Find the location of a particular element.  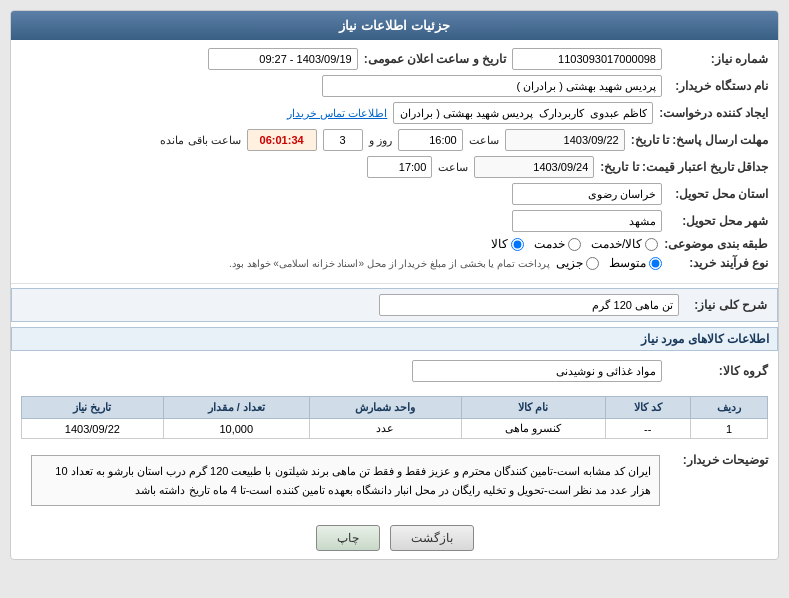

col-name: نام کالا is located at coordinates (533, 408).